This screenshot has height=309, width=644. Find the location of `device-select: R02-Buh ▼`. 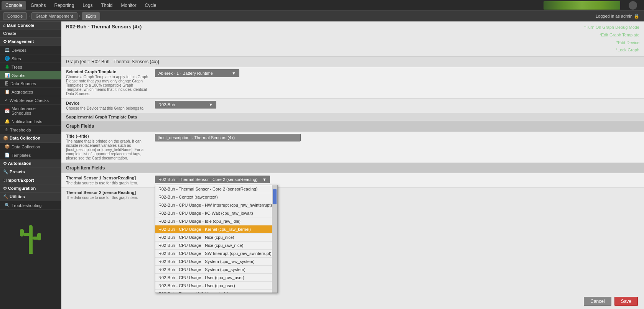

device-select: R02-Buh ▼ is located at coordinates (186, 105).